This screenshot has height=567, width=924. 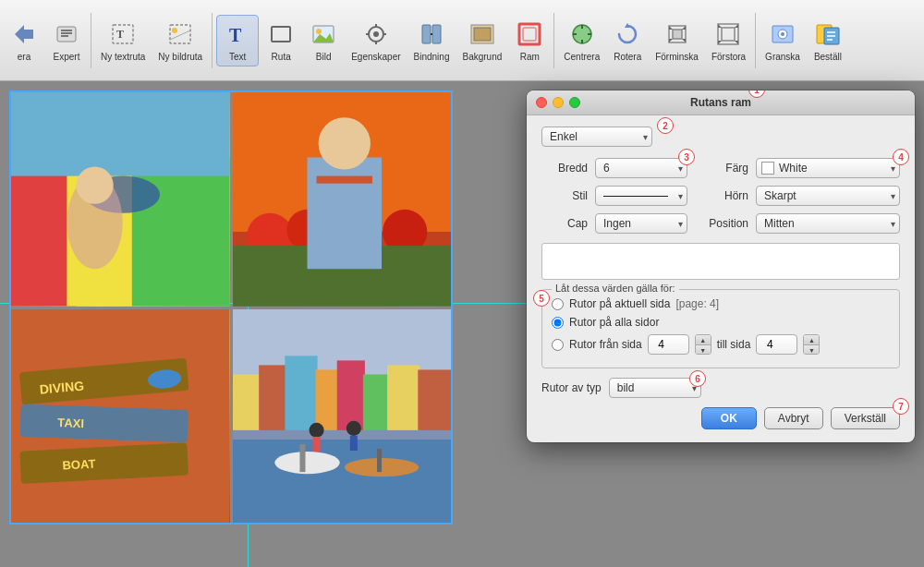 What do you see at coordinates (721, 418) in the screenshot?
I see `dialog-footer: 7 OK Avbryt Verkställ` at bounding box center [721, 418].